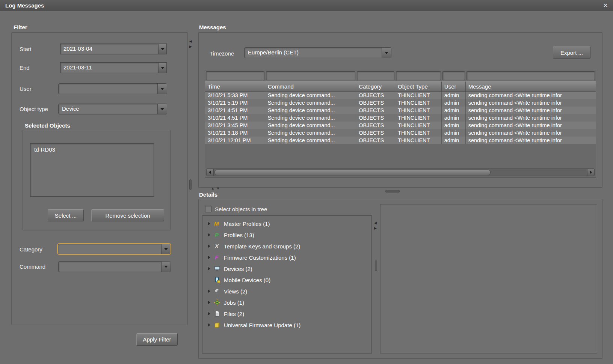 The height and width of the screenshot is (364, 613). Describe the element at coordinates (110, 249) in the screenshot. I see `category-combo-value` at that location.